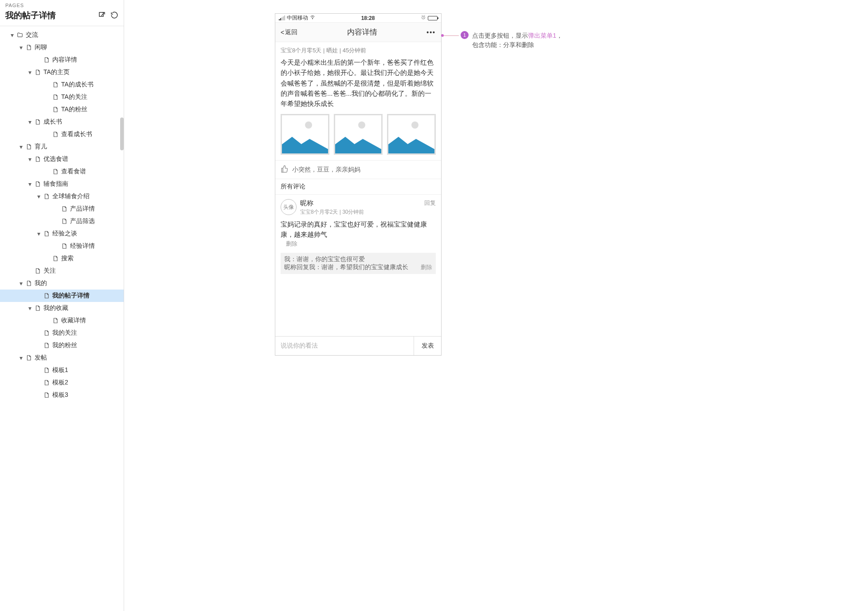 The image size is (868, 611). What do you see at coordinates (344, 346) in the screenshot?
I see `comment-input: 说说你的看法` at bounding box center [344, 346].